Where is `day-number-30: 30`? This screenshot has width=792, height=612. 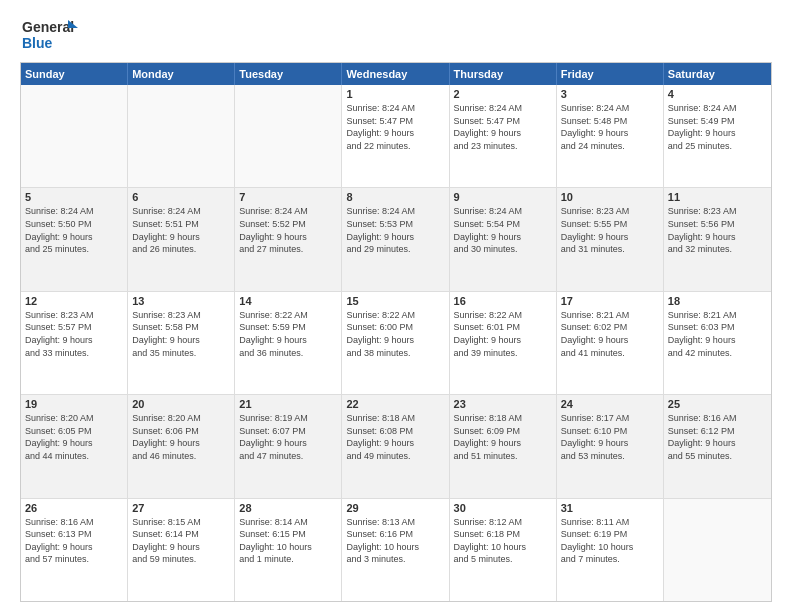
day-number-30: 30 is located at coordinates (503, 508).